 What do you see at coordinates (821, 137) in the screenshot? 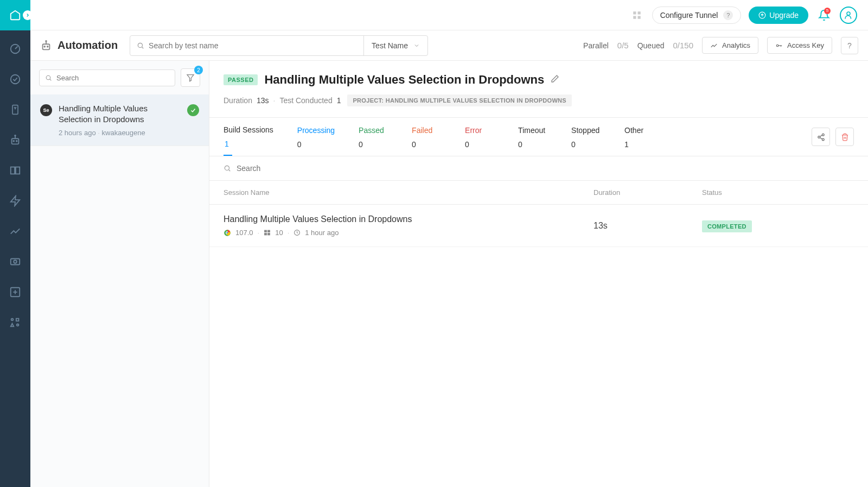
I see `share-icon` at bounding box center [821, 137].